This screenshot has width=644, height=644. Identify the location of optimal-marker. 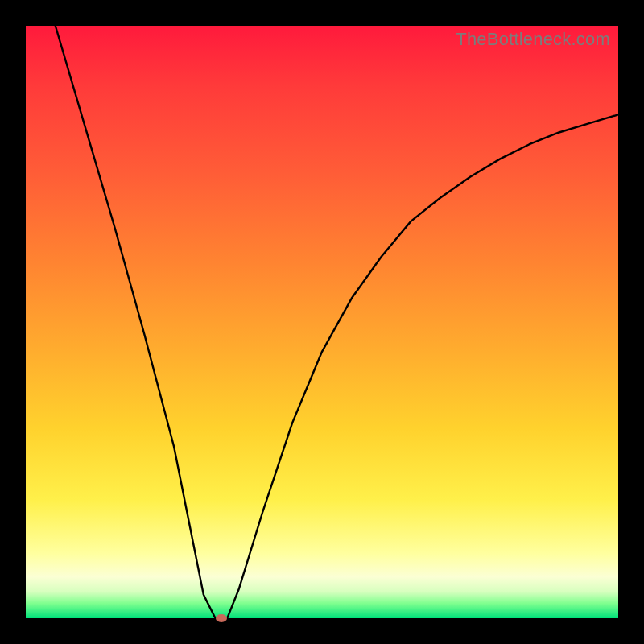
(221, 618).